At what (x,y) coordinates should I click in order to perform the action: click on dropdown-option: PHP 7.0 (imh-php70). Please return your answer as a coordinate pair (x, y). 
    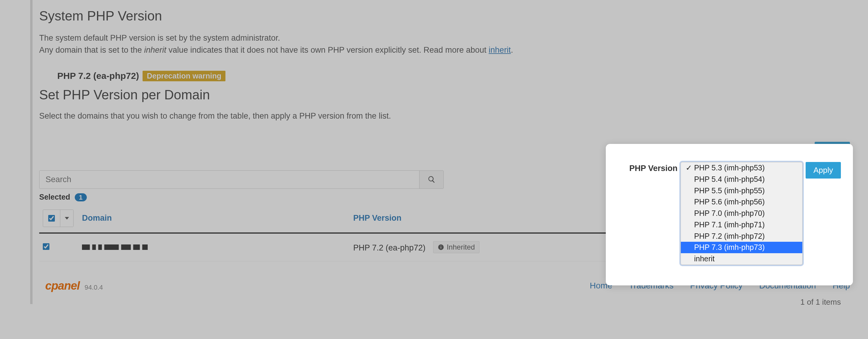
    Looking at the image, I should click on (742, 213).